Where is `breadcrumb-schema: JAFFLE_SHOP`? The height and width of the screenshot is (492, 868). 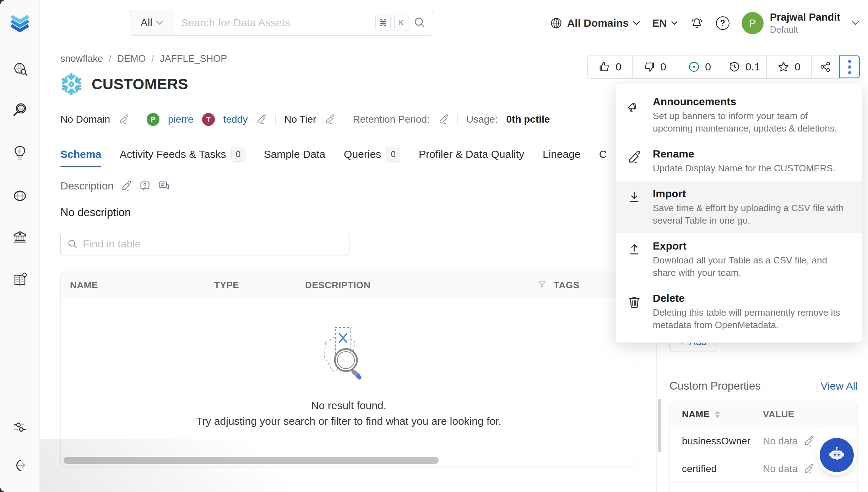
breadcrumb-schema: JAFFLE_SHOP is located at coordinates (193, 59).